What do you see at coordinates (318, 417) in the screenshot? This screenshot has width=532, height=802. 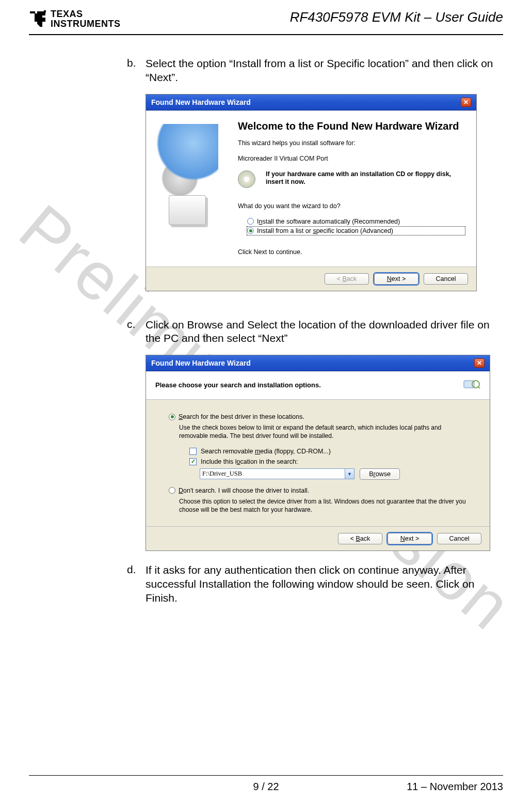 I see `wizard2-radio-search: Search for the best driver in these loca…` at bounding box center [318, 417].